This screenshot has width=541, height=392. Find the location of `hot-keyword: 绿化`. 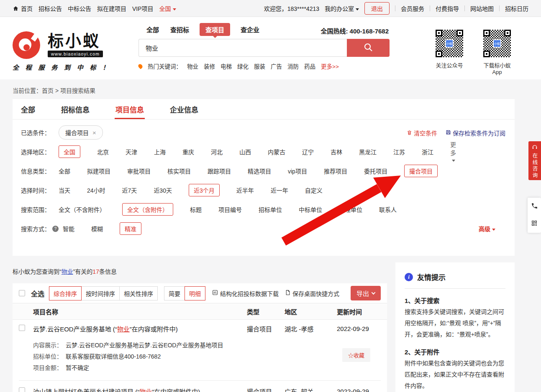

hot-keyword: 绿化 is located at coordinates (243, 66).